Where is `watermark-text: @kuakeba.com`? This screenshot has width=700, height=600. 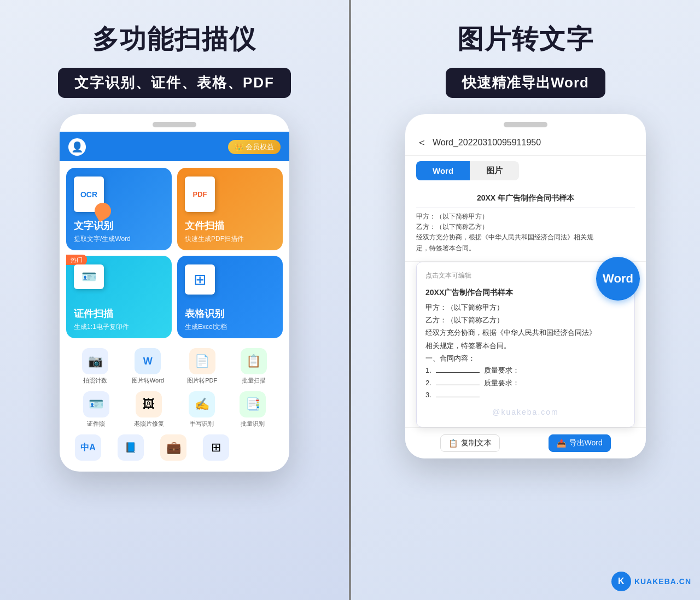
watermark-text: @kuakeba.com is located at coordinates (526, 412).